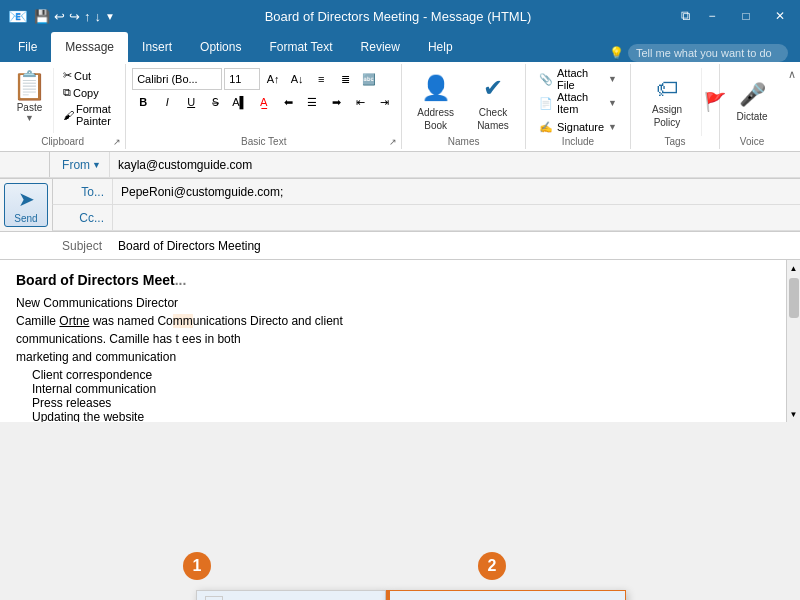 This screenshot has width=800, height=600. What do you see at coordinates (83, 218) in the screenshot?
I see `cc-button: Cc...` at bounding box center [83, 218].